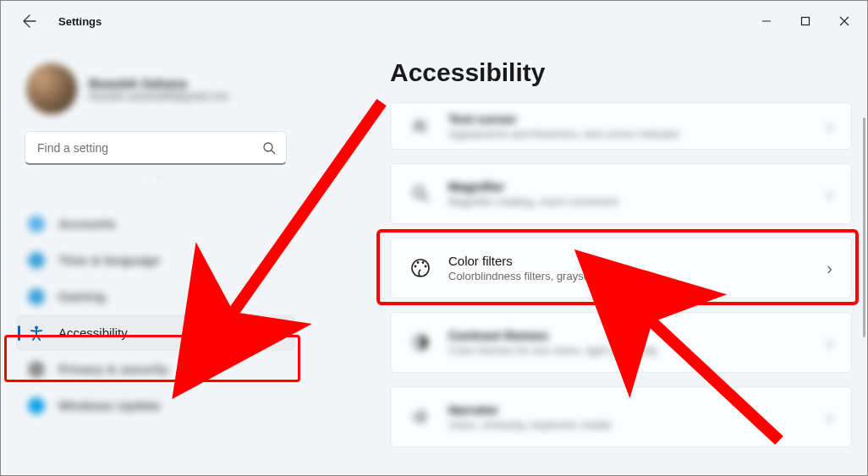 This screenshot has height=476, width=868. What do you see at coordinates (629, 201) in the screenshot?
I see `setting-sub: Magnifier reading, zoom increment` at bounding box center [629, 201].